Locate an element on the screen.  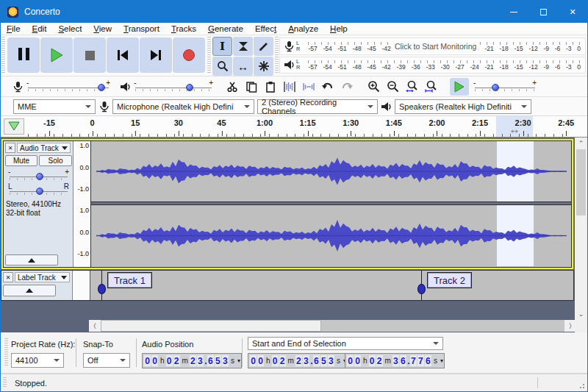
mute-button: Mute is located at coordinates (21, 160).